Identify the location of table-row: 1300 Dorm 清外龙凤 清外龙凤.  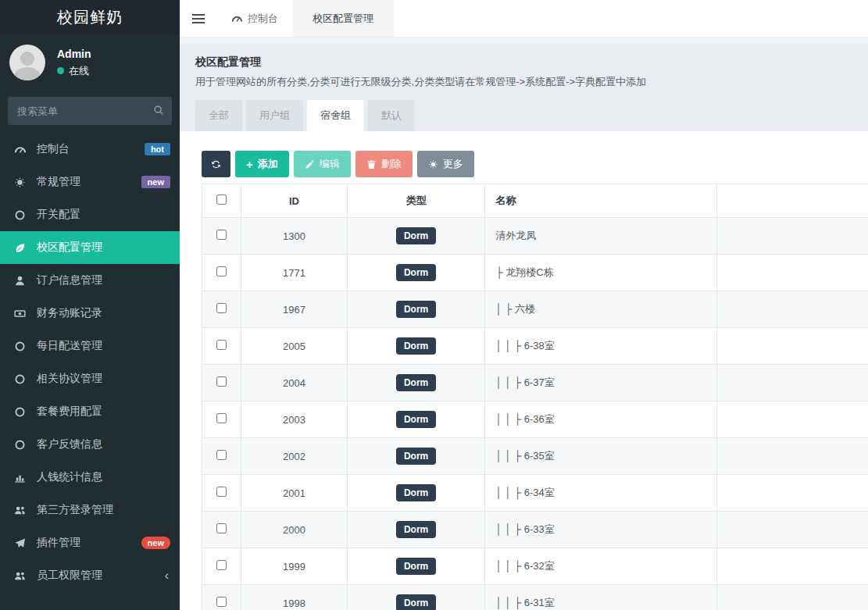
(535, 236).